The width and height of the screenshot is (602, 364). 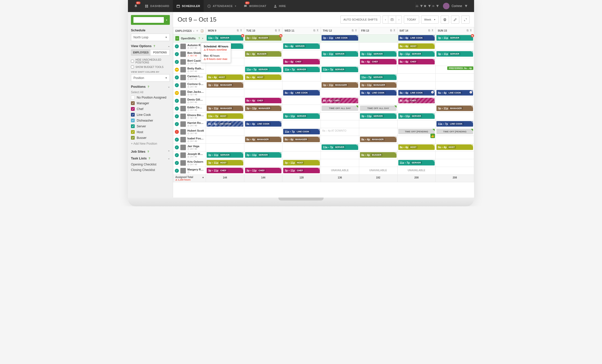 What do you see at coordinates (190, 155) in the screenshot?
I see `employee-cell: ✓Joseph Mayna...◷ 24 / 40` at bounding box center [190, 155].